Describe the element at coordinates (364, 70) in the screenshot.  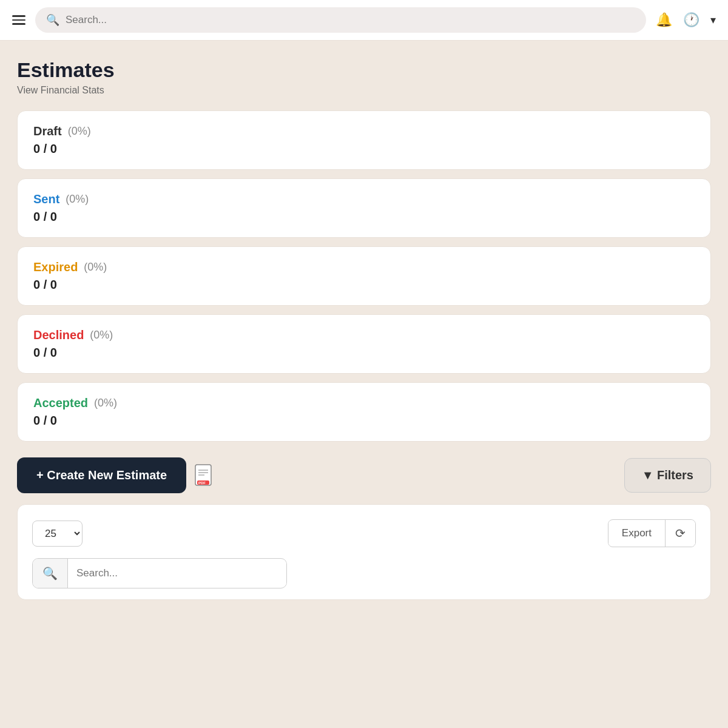
I see `page-title: Estimates` at that location.